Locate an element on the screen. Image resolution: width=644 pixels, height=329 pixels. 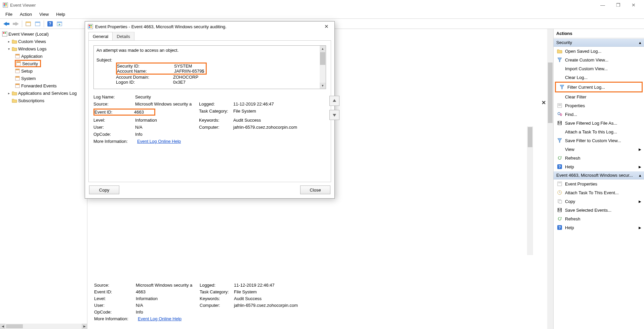
funnel-icon is located at coordinates (560, 60).